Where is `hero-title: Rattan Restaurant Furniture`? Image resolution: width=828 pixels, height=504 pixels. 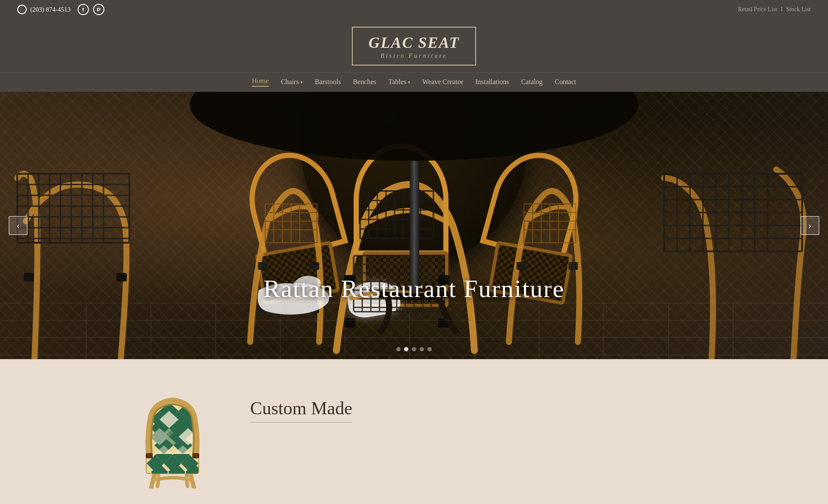
hero-title: Rattan Restaurant Furniture is located at coordinates (414, 289).